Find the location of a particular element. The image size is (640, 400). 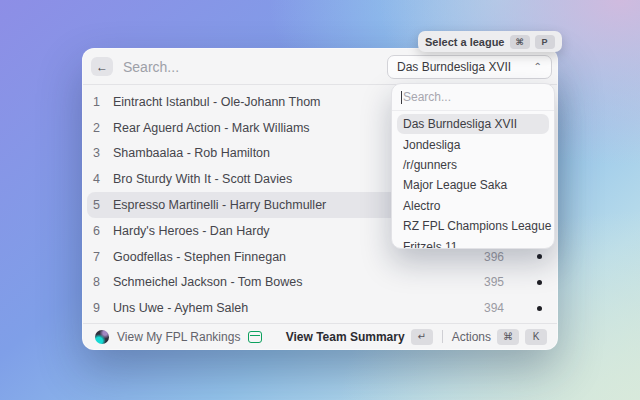

select-league-tooltip: Select a league ⌘ P is located at coordinates (490, 42).